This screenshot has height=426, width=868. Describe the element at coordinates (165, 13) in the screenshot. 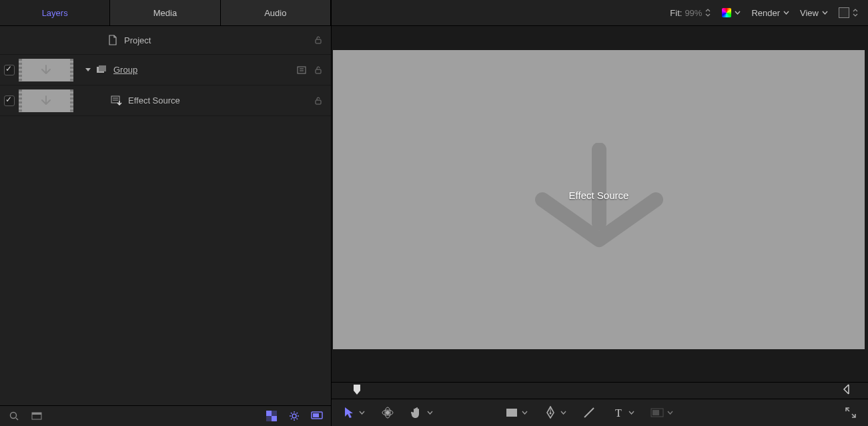

I see `panel-tabs: Layers Media Audio` at that location.